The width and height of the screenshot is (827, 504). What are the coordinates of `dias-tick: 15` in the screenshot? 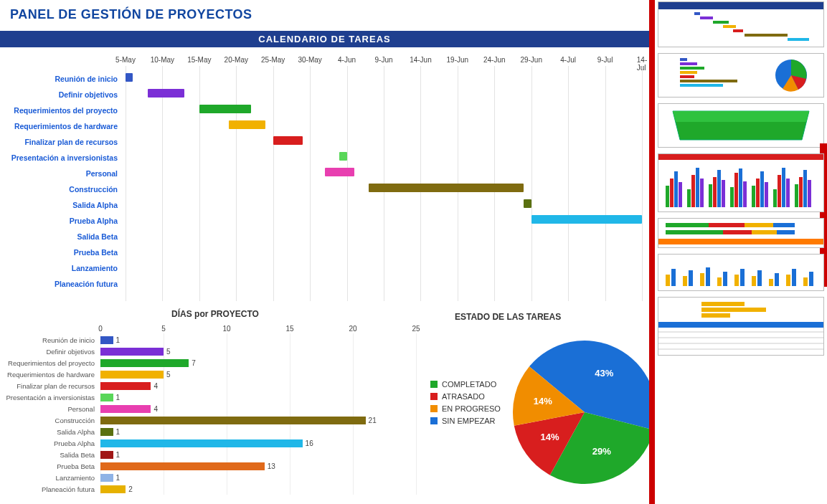 It's located at (290, 328).